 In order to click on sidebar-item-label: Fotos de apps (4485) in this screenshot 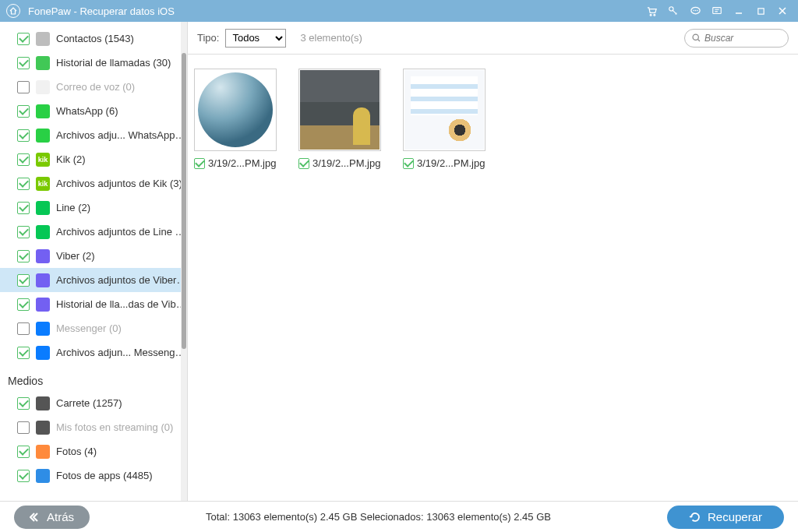, I will do `click(104, 475)`.